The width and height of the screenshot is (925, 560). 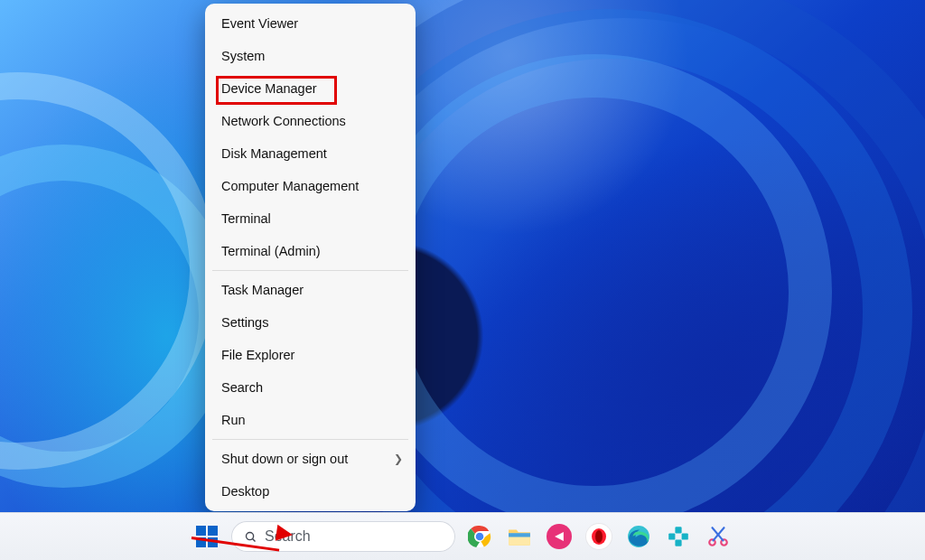 I want to click on menu-item-label: Task Manager, so click(x=262, y=290).